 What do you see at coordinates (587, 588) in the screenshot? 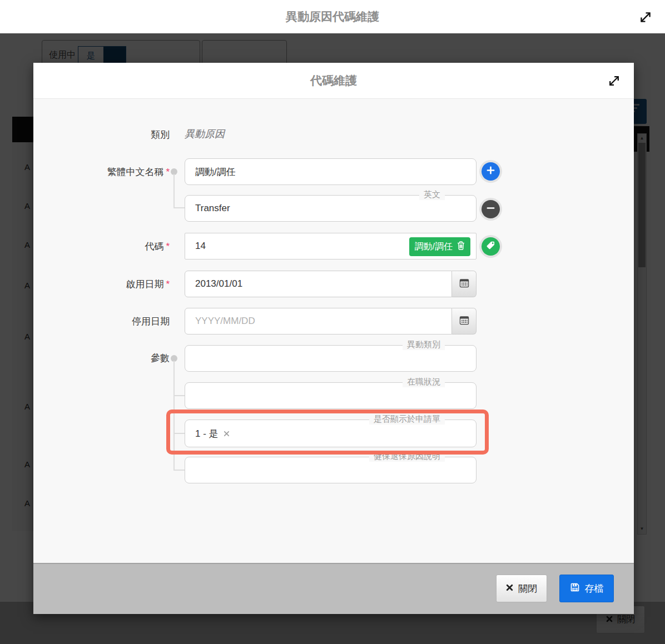
I see `save-button: 存檔` at bounding box center [587, 588].